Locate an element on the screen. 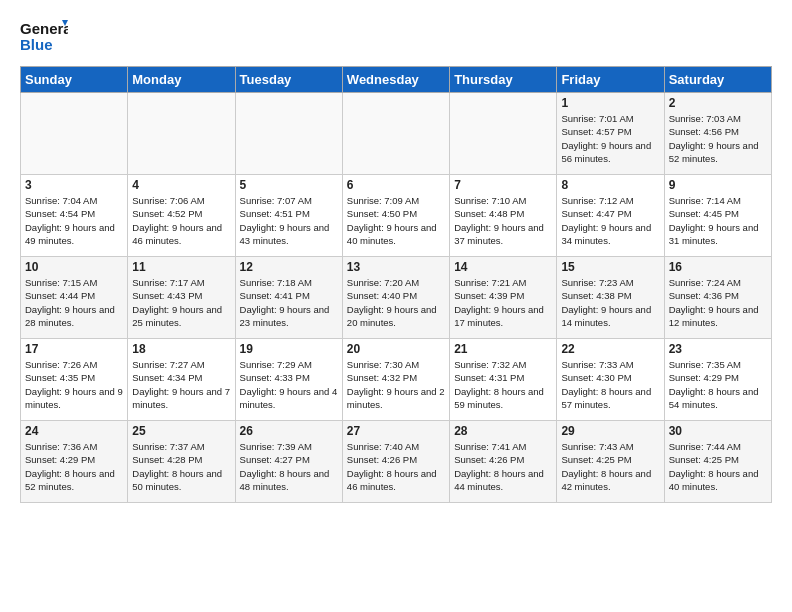 This screenshot has width=792, height=612. day-number: 6 is located at coordinates (396, 185).